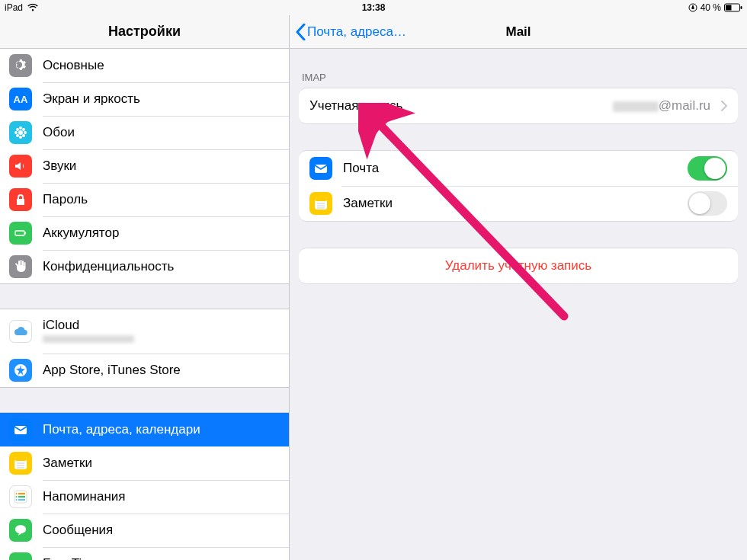 The width and height of the screenshot is (747, 560). What do you see at coordinates (21, 331) in the screenshot?
I see `cloud-icon` at bounding box center [21, 331].